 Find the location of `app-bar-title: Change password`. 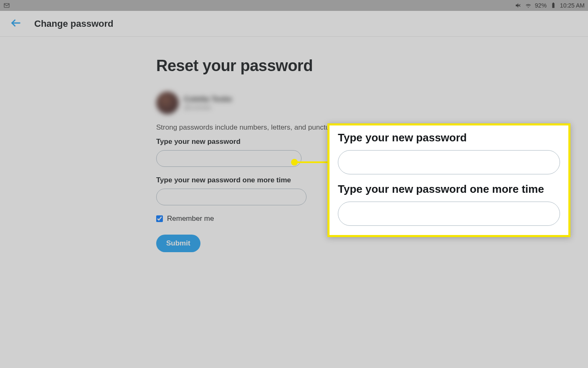

app-bar-title: Change password is located at coordinates (74, 24).